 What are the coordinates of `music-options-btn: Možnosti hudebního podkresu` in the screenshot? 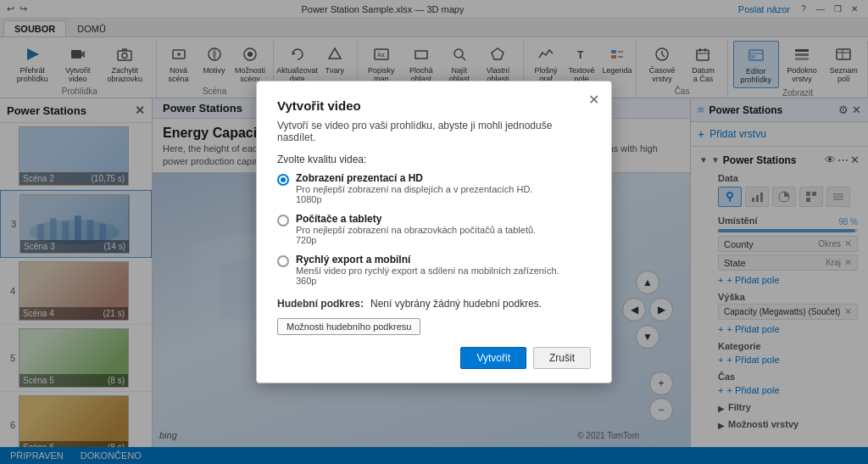 It's located at (349, 327).